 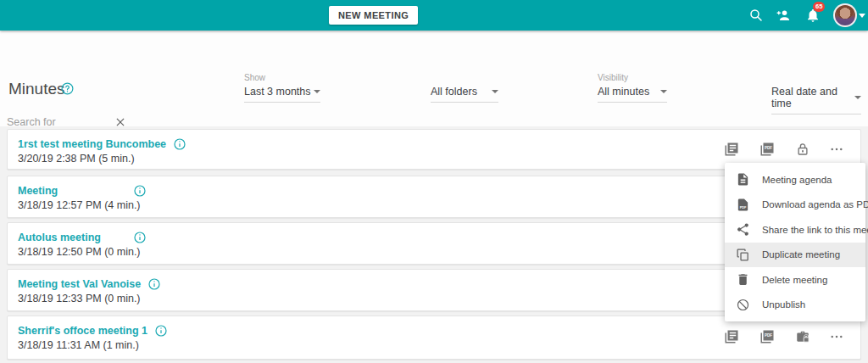 I want to click on meeting-title-link: Autolus meeting, so click(x=72, y=237).